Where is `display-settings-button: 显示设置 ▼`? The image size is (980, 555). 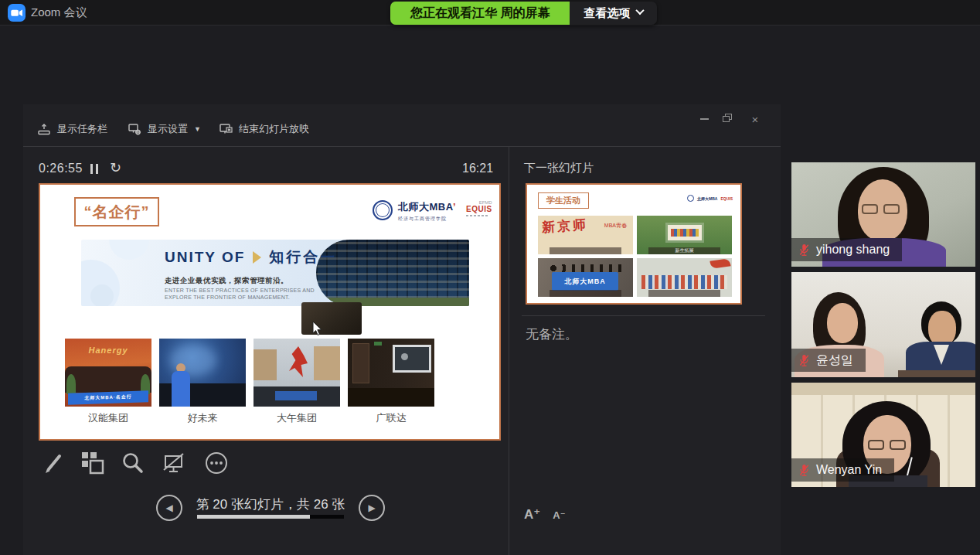 display-settings-button: 显示设置 ▼ is located at coordinates (164, 129).